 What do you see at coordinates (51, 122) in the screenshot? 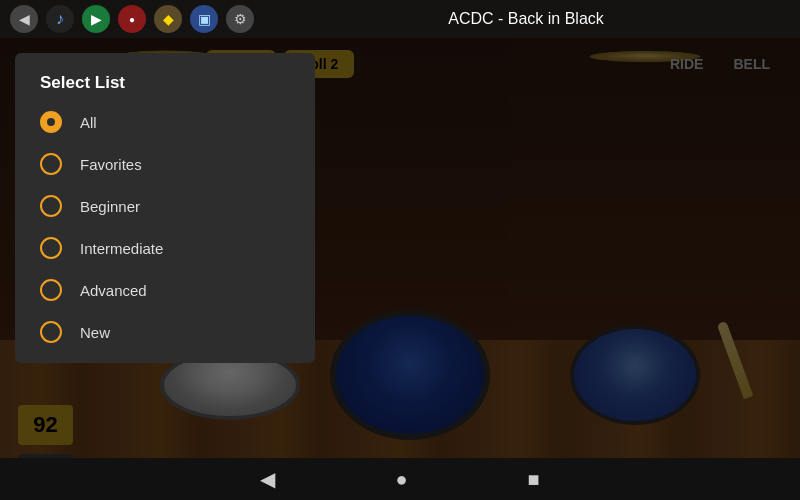
I see `radio-all` at bounding box center [51, 122].